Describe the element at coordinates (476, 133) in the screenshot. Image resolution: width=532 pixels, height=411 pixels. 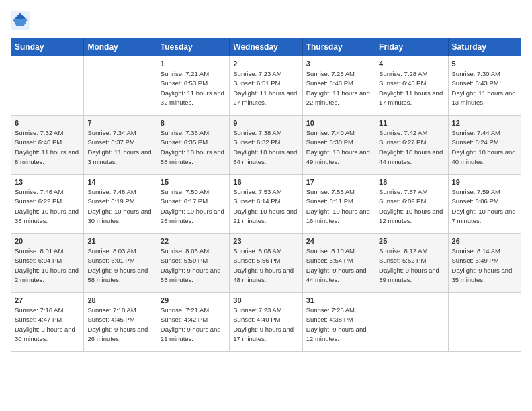
I see `sunrise-text: Sunrise: 7:44 AM` at that location.